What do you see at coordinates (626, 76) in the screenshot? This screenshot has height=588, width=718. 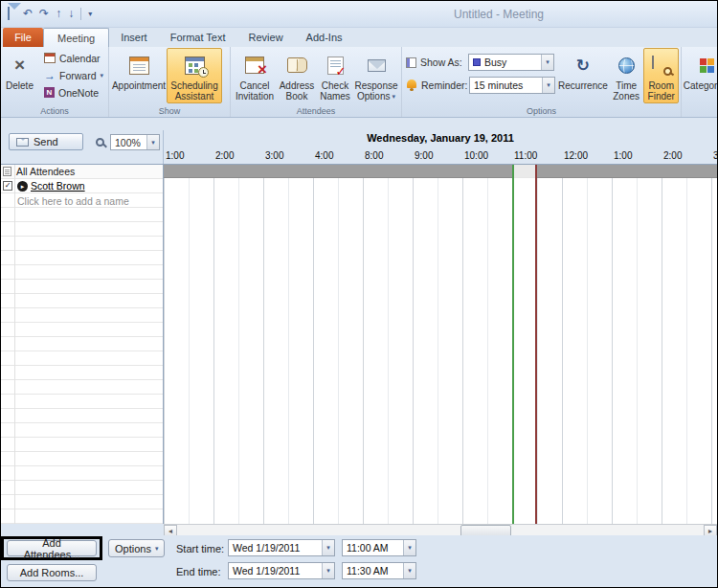 I see `time-zones-button: Time Zones` at bounding box center [626, 76].